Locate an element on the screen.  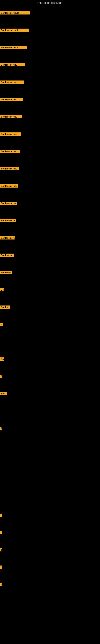
bar-label: Bottleneck resul is located at coordinates (13, 48).